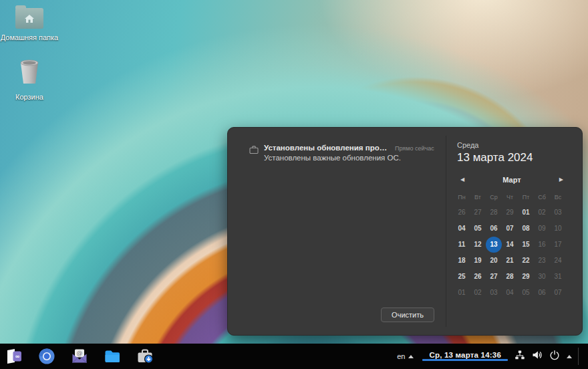  What do you see at coordinates (349, 152) in the screenshot?
I see `notification-text-block: Установлены обновления программн… Прямо …` at bounding box center [349, 152].